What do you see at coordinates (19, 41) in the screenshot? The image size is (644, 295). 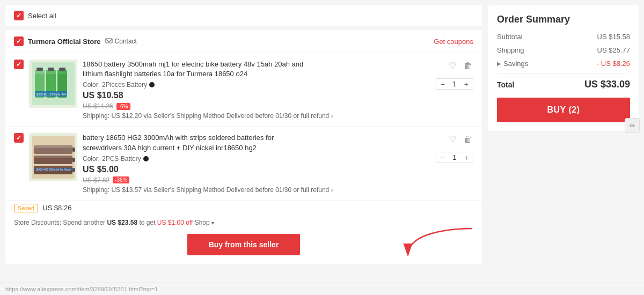 I see `store-checkbox` at bounding box center [19, 41].